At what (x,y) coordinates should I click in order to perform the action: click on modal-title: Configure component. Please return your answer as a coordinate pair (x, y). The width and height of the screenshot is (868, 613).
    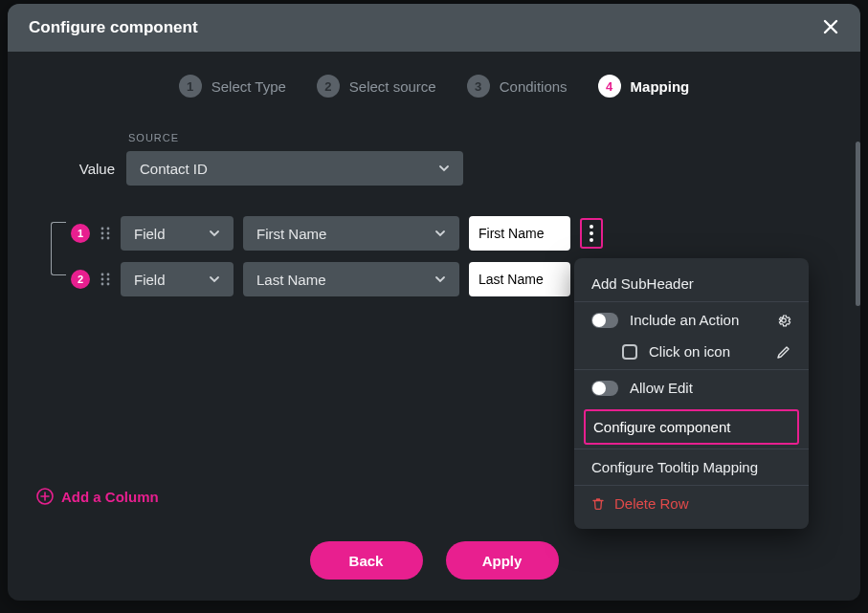
    Looking at the image, I should click on (423, 28).